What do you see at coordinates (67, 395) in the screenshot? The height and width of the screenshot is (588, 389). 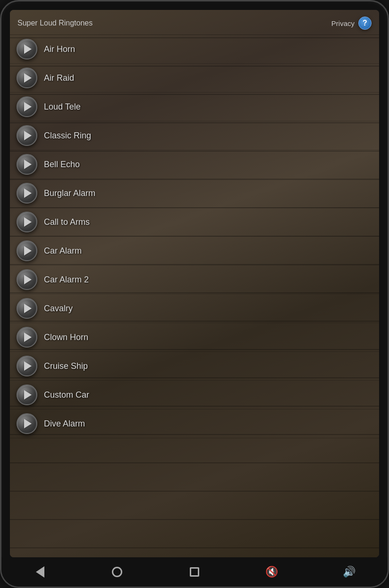 I see `ringtone-name: Custom Car` at bounding box center [67, 395].